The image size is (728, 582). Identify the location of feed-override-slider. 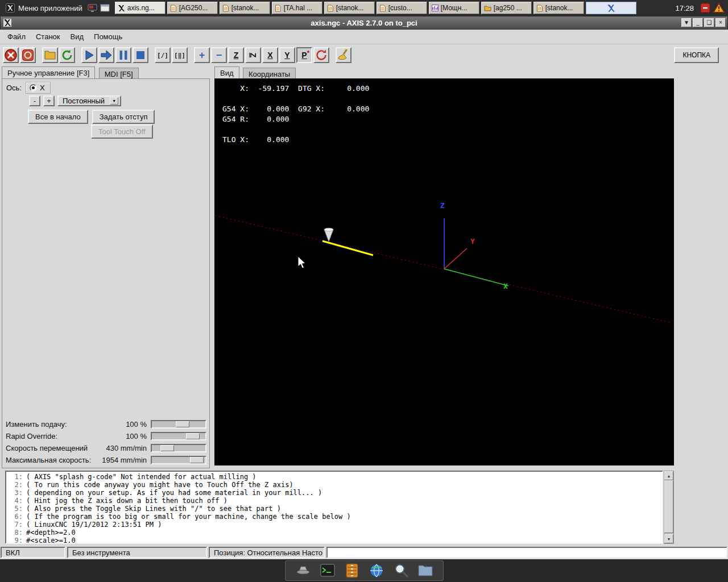
(179, 424).